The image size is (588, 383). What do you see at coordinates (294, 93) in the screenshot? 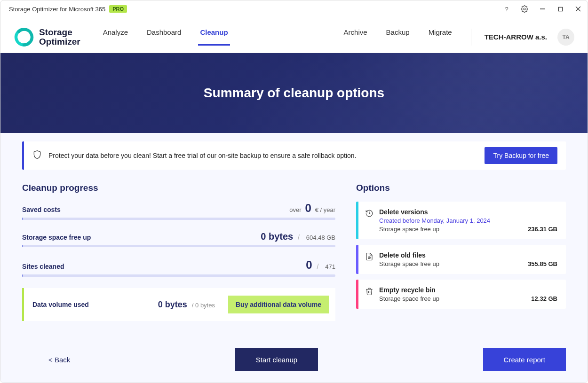
I see `page-title: Summary of cleanup options` at bounding box center [294, 93].